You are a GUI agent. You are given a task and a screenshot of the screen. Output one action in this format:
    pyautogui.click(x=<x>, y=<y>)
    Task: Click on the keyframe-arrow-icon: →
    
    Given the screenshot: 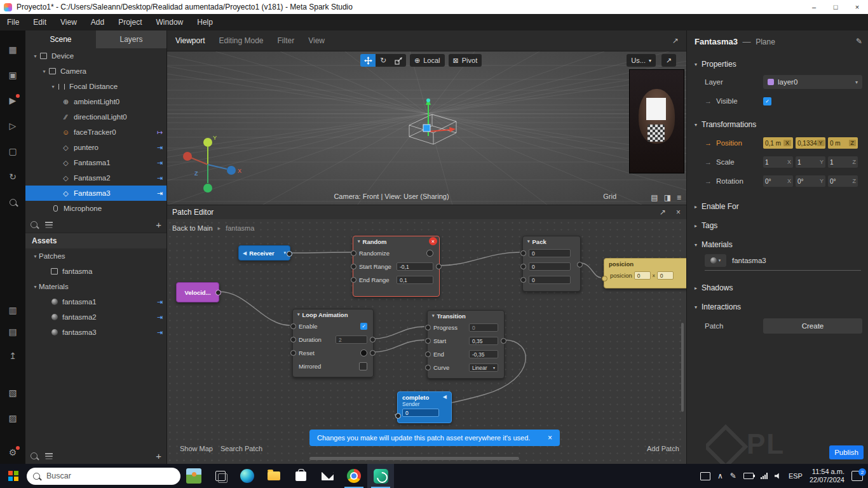 What is the action you would take?
    pyautogui.click(x=708, y=101)
    